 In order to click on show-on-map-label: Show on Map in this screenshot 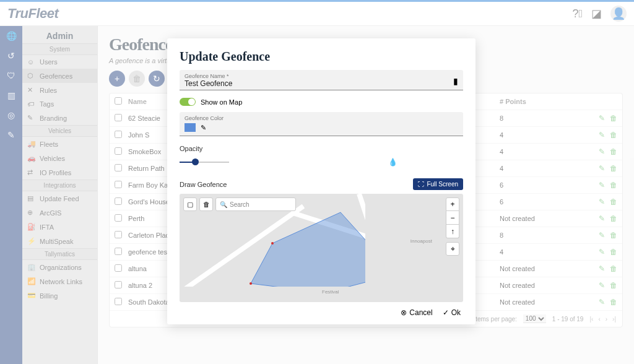, I will do `click(222, 102)`.